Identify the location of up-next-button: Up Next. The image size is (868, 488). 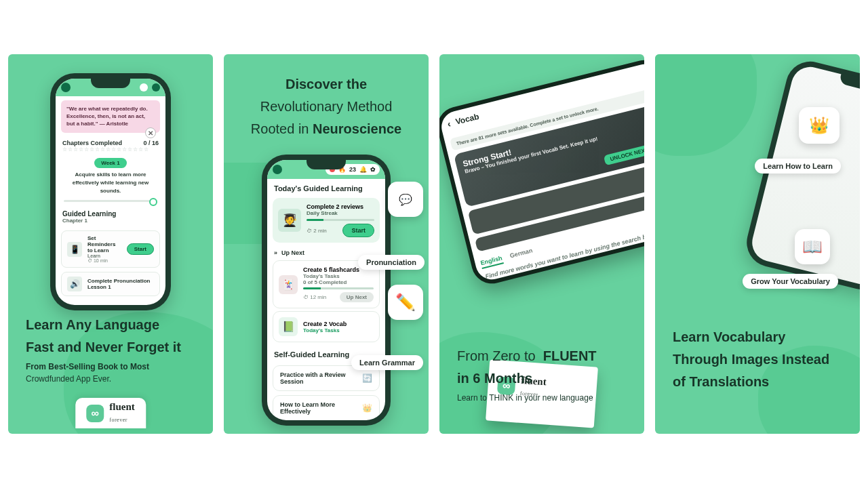
(357, 297).